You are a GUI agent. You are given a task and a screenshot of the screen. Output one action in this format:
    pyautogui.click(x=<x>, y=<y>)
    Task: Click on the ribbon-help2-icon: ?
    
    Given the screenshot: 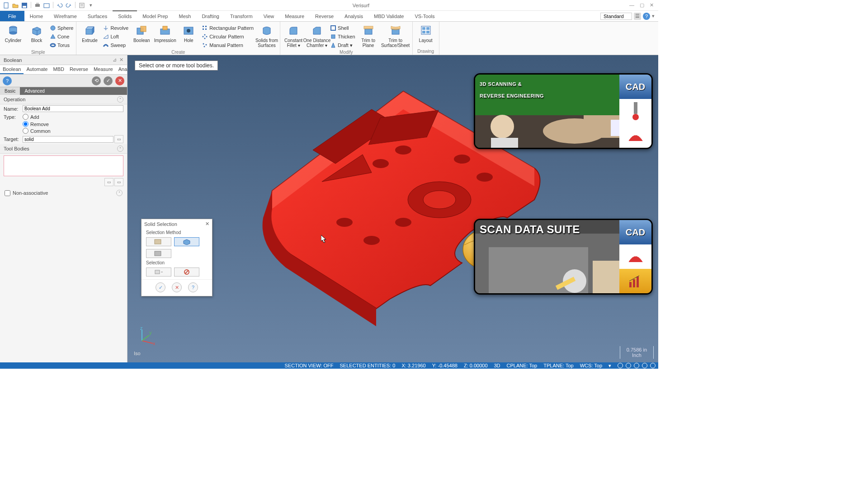 What is the action you would take?
    pyautogui.click(x=646, y=16)
    